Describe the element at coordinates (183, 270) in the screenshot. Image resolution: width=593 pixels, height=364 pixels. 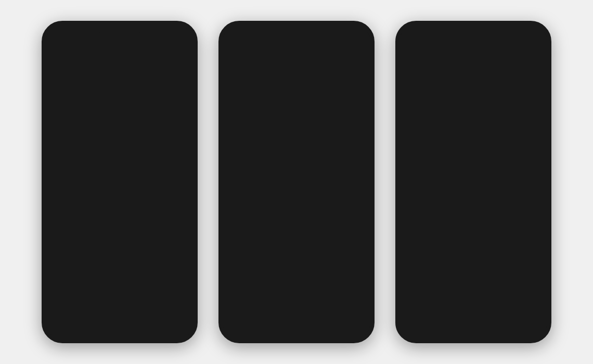
I see `sound-wave-icon` at that location.